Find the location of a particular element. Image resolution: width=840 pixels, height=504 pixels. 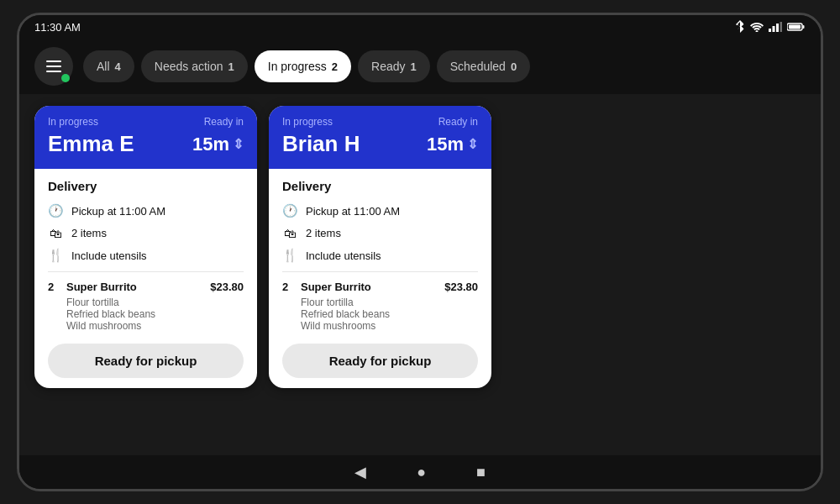

order2-item-price: $23.80 is located at coordinates (461, 287).